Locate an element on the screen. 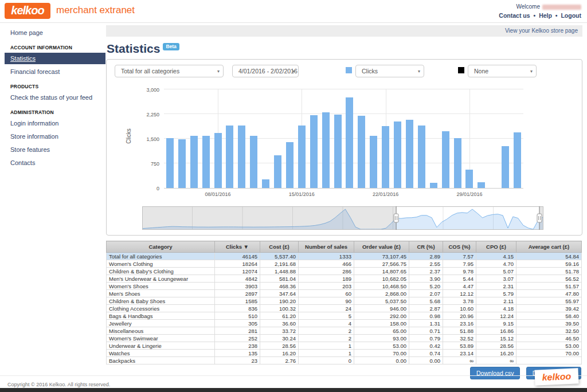 The image size is (587, 392). column-header-cpo-: CPO (£) is located at coordinates (496, 247).